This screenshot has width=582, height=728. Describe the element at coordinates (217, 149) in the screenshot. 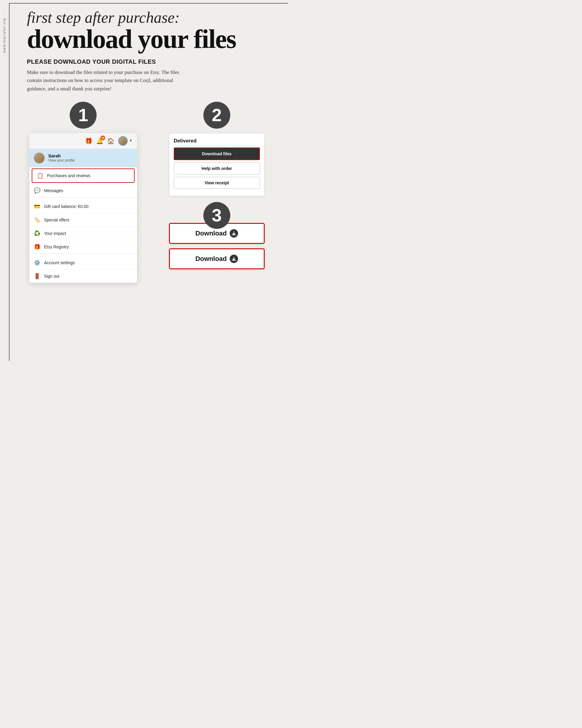

I see `step-2-column: 2 Delivered Download files Help with ord…` at that location.